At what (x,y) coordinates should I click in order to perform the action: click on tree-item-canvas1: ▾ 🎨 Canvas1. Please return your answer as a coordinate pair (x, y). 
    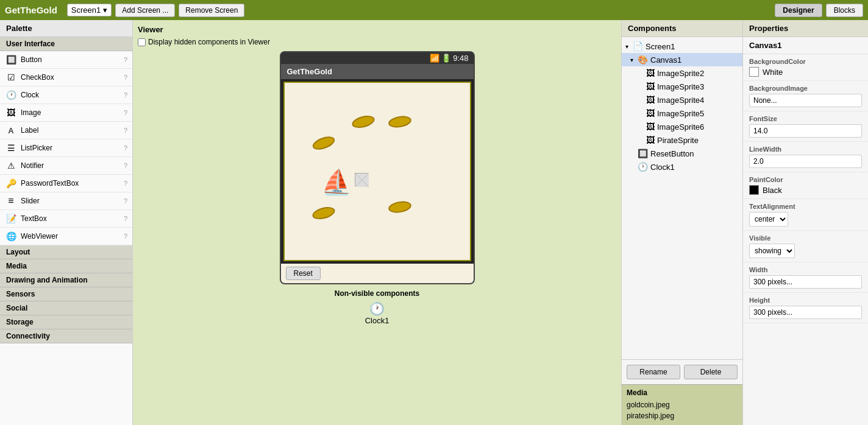
    Looking at the image, I should click on (682, 60).